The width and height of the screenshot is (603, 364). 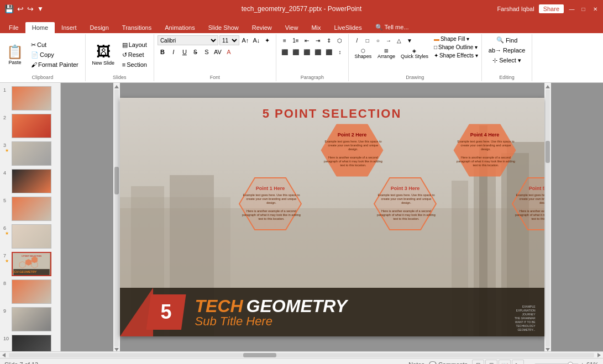 What do you see at coordinates (103, 54) in the screenshot?
I see `new-slide-button: 🖼 New Slide` at bounding box center [103, 54].